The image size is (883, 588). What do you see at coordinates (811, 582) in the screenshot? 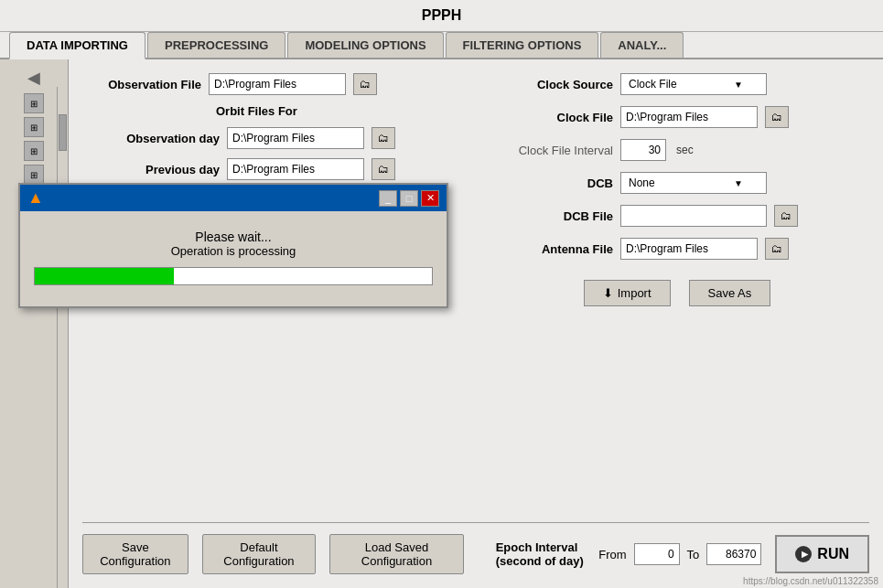
I see `watermark: https://blog.csdn.net/u011322358` at bounding box center [811, 582].